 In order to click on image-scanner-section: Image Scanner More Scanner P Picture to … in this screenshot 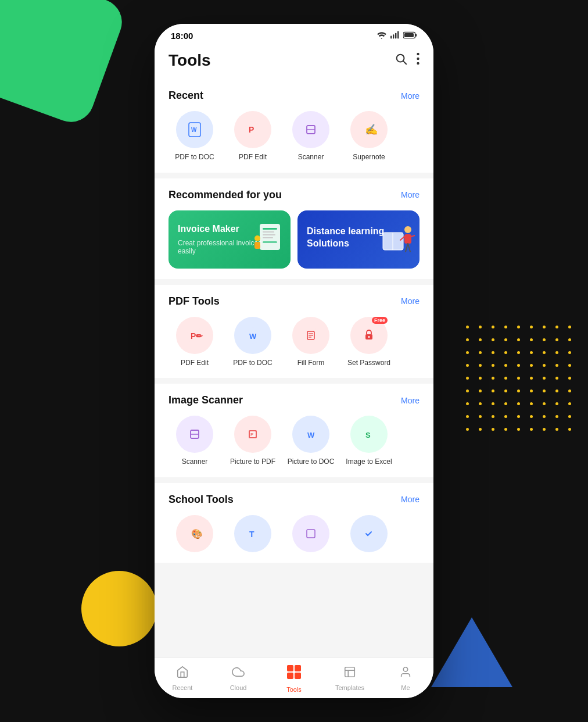, I will do `click(294, 430)`.